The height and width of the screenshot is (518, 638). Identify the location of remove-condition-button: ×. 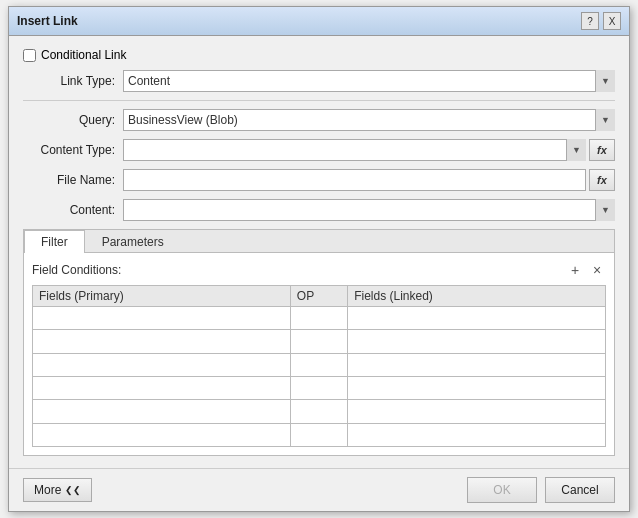
(597, 270).